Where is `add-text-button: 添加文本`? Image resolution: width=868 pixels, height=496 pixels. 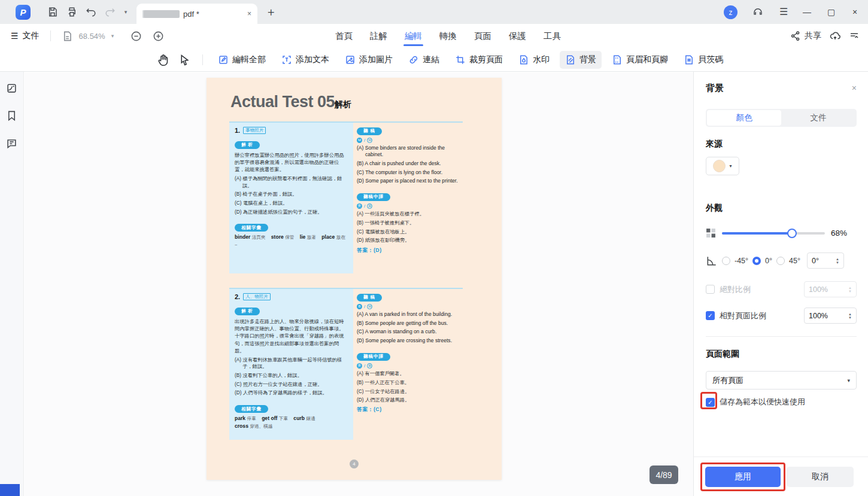
add-text-button: 添加文本 is located at coordinates (305, 60).